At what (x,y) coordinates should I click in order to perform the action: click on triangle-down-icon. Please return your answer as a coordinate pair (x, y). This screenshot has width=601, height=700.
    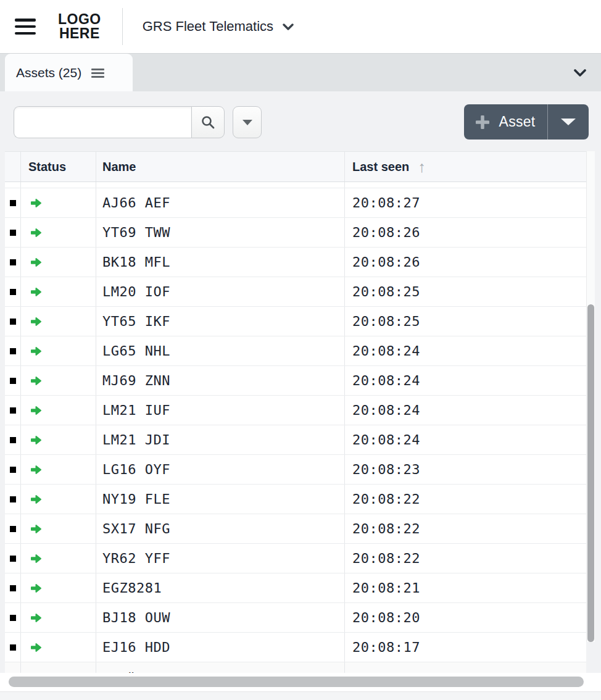
    Looking at the image, I should click on (247, 122).